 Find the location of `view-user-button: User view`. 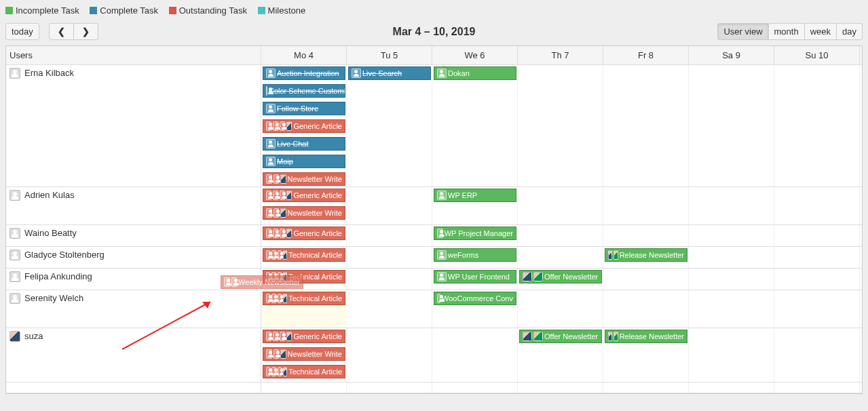

view-user-button: User view is located at coordinates (742, 31).